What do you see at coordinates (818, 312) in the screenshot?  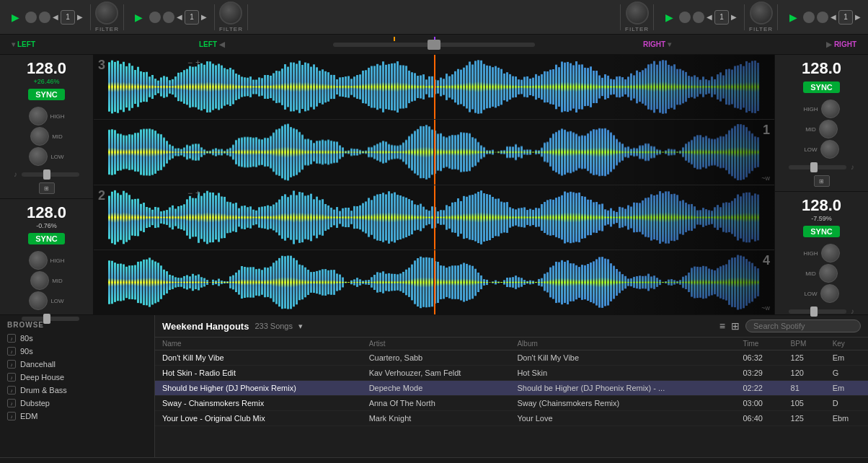 I see `deck4-vol-fader` at bounding box center [818, 312].